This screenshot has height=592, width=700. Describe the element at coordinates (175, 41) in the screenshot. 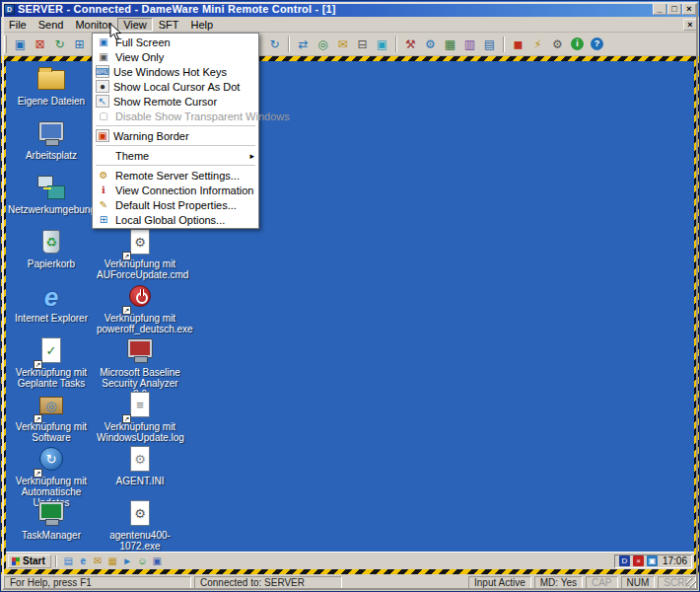

I see `view-menu-item-full-screen: ▣Full Screen` at that location.